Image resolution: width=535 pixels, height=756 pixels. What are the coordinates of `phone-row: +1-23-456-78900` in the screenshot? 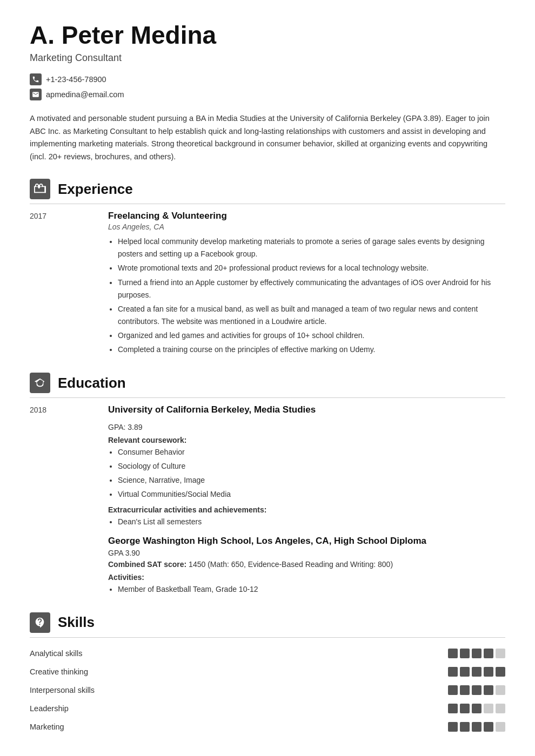 It's located at (268, 79).